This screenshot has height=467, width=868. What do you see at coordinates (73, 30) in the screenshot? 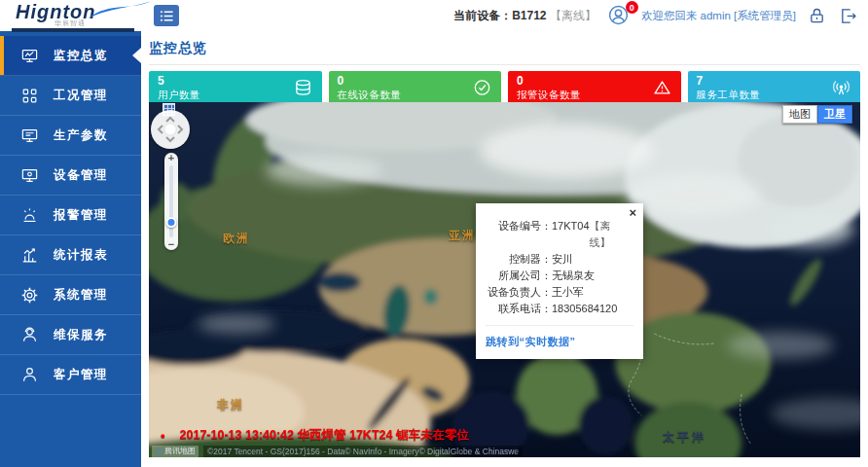
I see `logo-underline` at bounding box center [73, 30].